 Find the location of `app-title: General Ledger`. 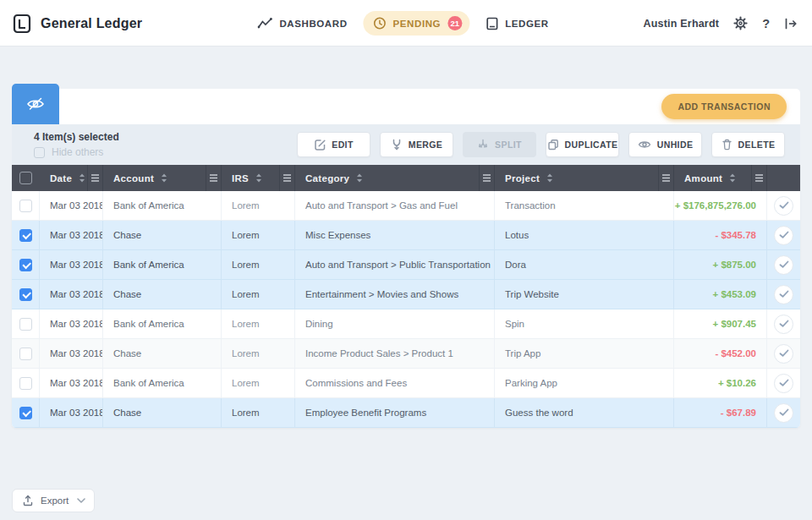

app-title: General Ledger is located at coordinates (91, 24).